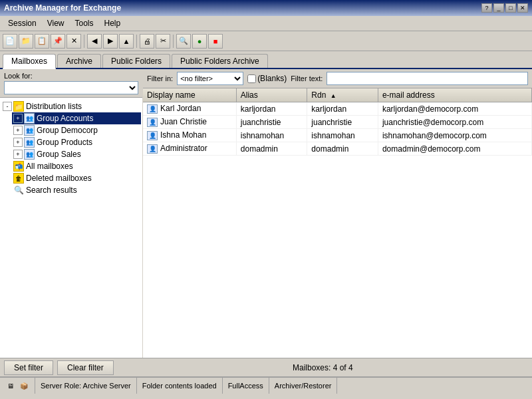 The image size is (532, 399). I want to click on cell-display-name: 👤Ishna Mohan, so click(190, 136).